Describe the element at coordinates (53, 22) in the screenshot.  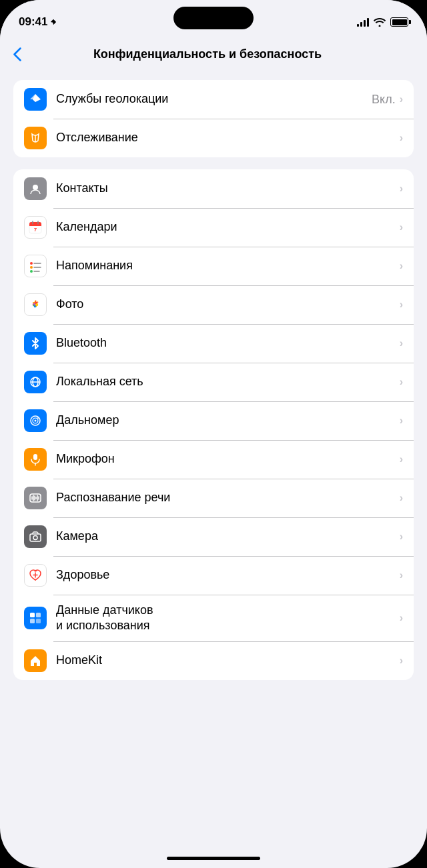
I see `location-arrow-icon` at that location.